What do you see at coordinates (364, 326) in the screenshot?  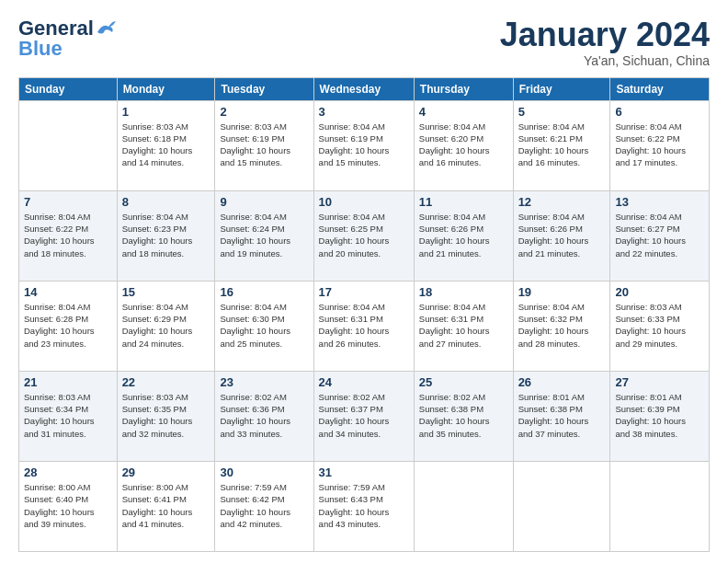 I see `calendar-cell: 17Sunrise: 8:04 AM Sunset: 6:31 PM Dayli…` at bounding box center [364, 326].